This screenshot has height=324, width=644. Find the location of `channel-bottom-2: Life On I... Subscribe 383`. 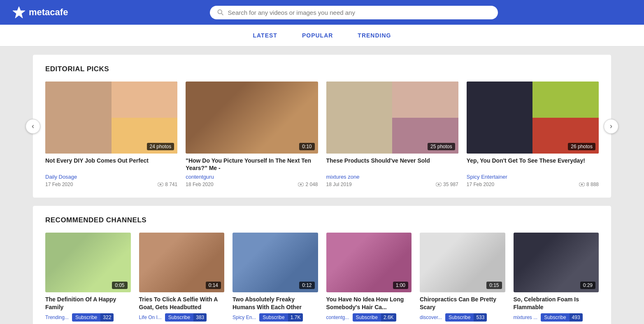

channel-bottom-2: Life On I... Subscribe 383 is located at coordinates (182, 317).